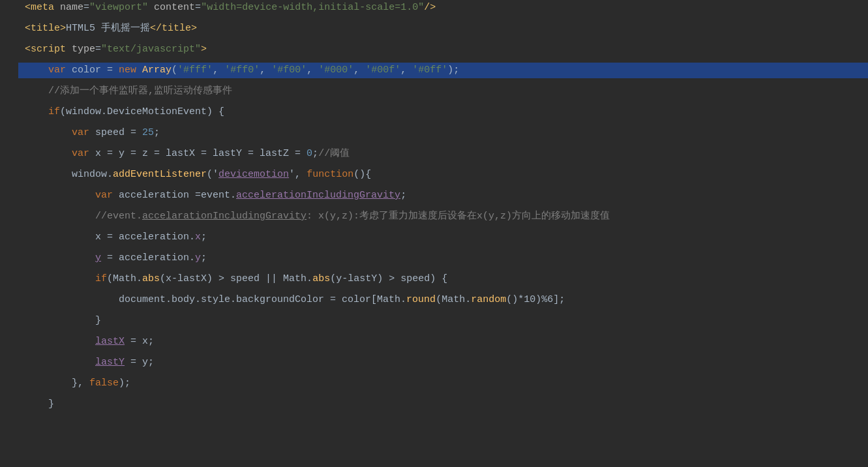 The image size is (868, 467). What do you see at coordinates (83, 50) in the screenshot?
I see `code-token: type` at bounding box center [83, 50].